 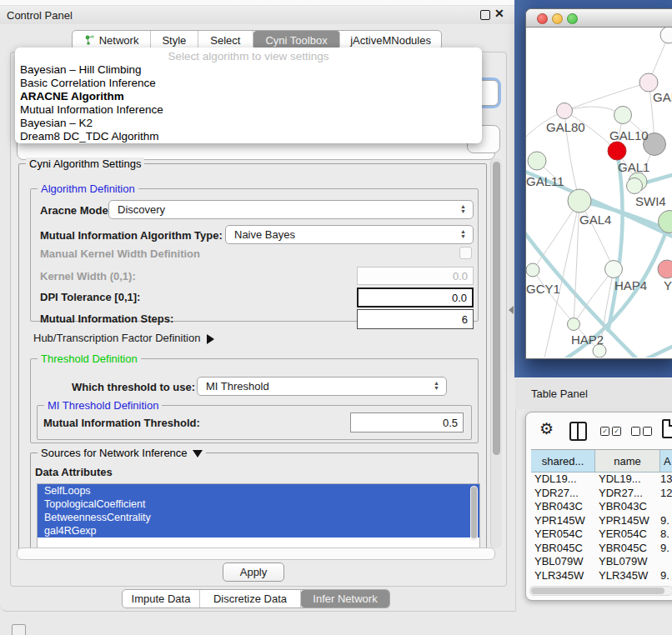 I want to click on dropdown-item: Bayesian – Hill Climbing, so click(x=248, y=70).